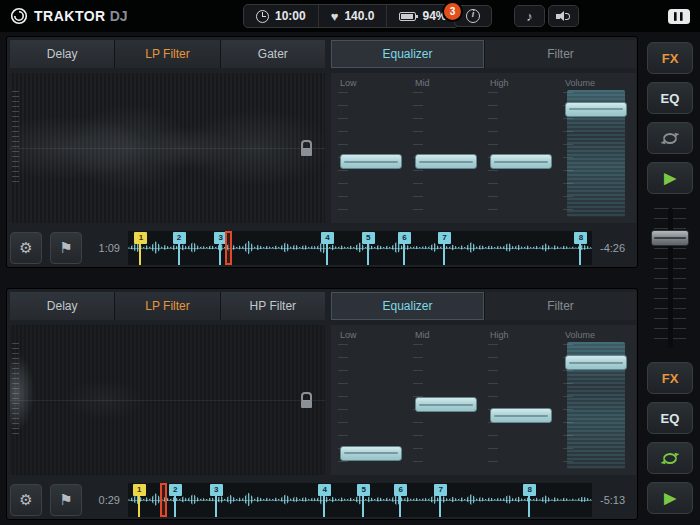  I want to click on eq-mid-label: Mid, so click(422, 83).